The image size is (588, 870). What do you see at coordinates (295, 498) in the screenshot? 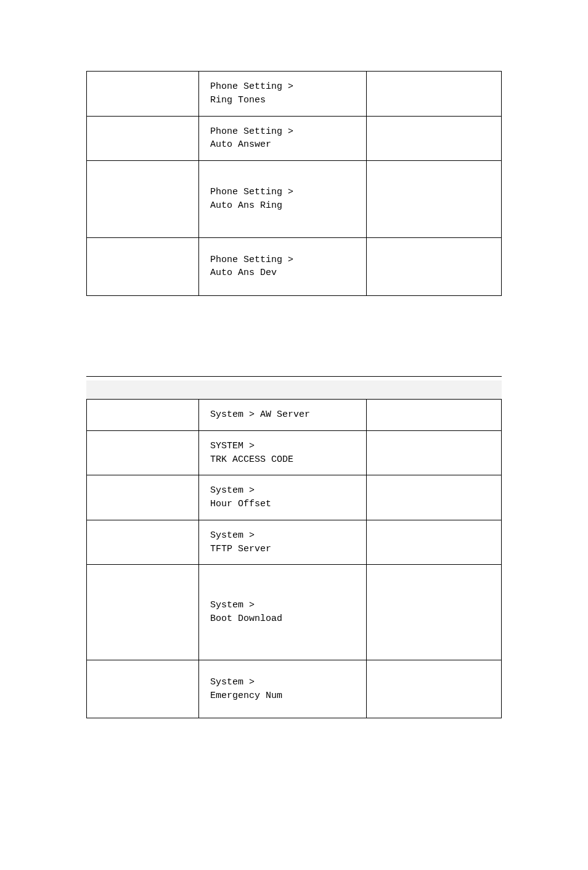
I see `table-row: System >Hour Offset` at bounding box center [295, 498].